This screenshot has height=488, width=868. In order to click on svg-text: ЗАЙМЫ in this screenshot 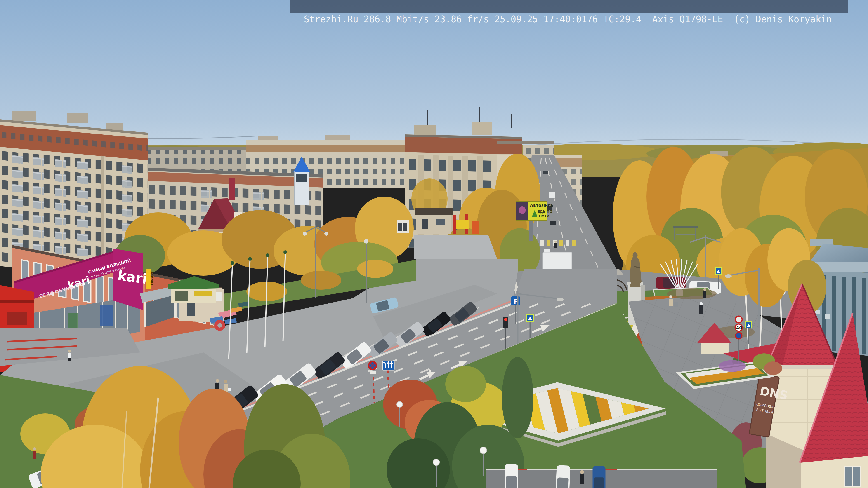, I will do `click(152, 278)`.